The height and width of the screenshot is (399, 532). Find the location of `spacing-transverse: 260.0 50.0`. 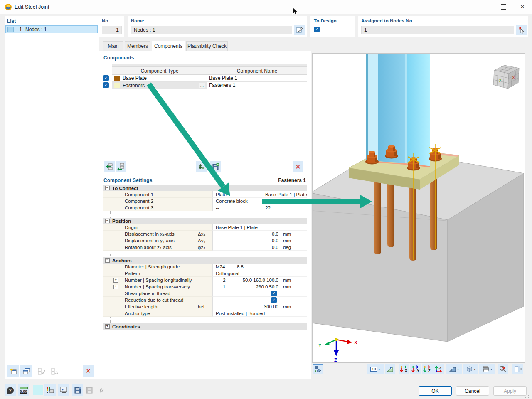

spacing-transverse: 260.0 50.0 is located at coordinates (258, 287).